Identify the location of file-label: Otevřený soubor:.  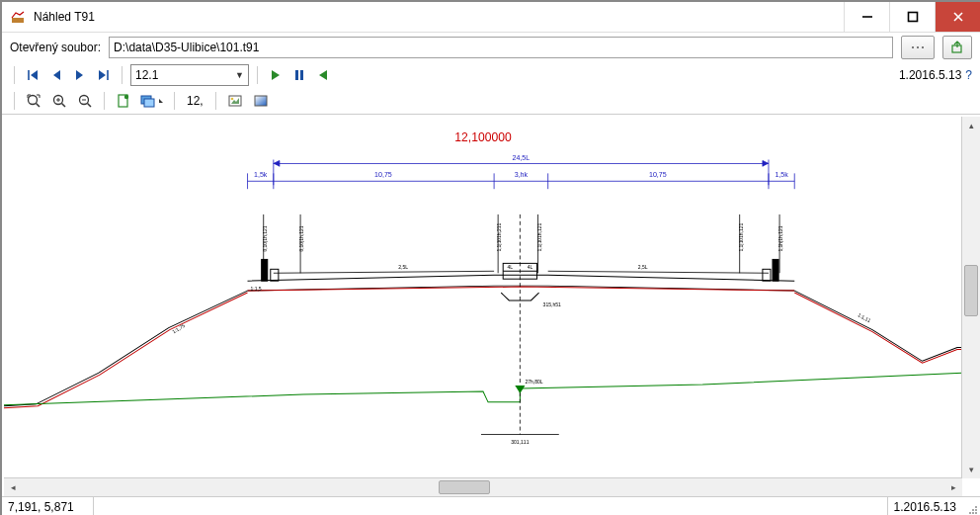
(55, 47).